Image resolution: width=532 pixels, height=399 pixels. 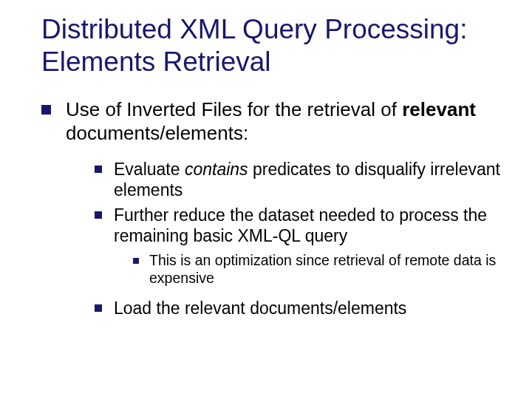 What do you see at coordinates (312, 225) in the screenshot?
I see `level2-text: Further reduce the dataset needed to pro…` at bounding box center [312, 225].